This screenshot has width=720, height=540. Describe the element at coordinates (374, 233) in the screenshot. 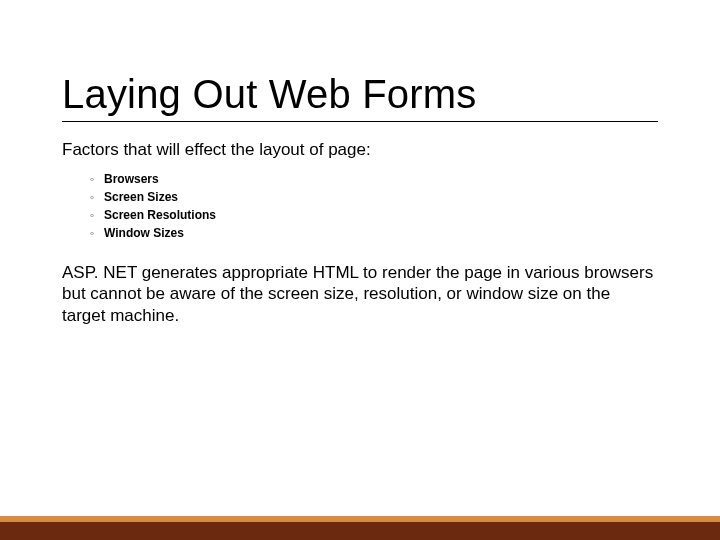

I see `list-item: Window Sizes` at that location.